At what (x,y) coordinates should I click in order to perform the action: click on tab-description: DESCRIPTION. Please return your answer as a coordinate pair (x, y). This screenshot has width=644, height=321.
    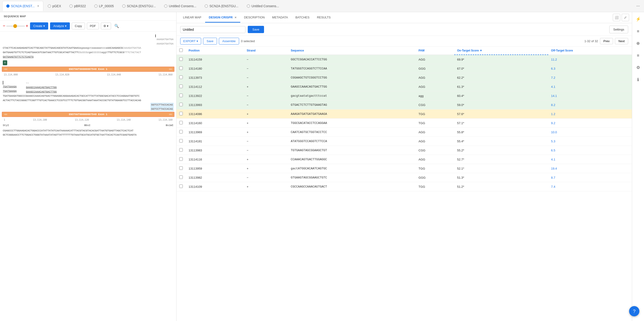
    Looking at the image, I should click on (254, 18).